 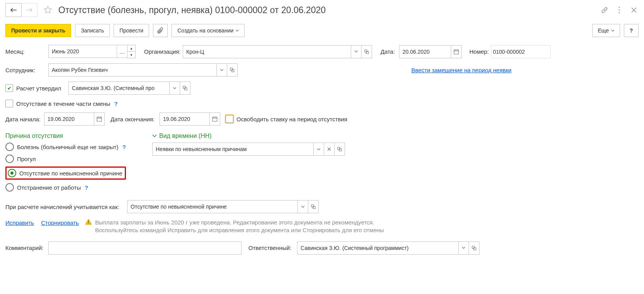 What do you see at coordinates (131, 48) in the screenshot?
I see `month-up-button: ▲` at bounding box center [131, 48].